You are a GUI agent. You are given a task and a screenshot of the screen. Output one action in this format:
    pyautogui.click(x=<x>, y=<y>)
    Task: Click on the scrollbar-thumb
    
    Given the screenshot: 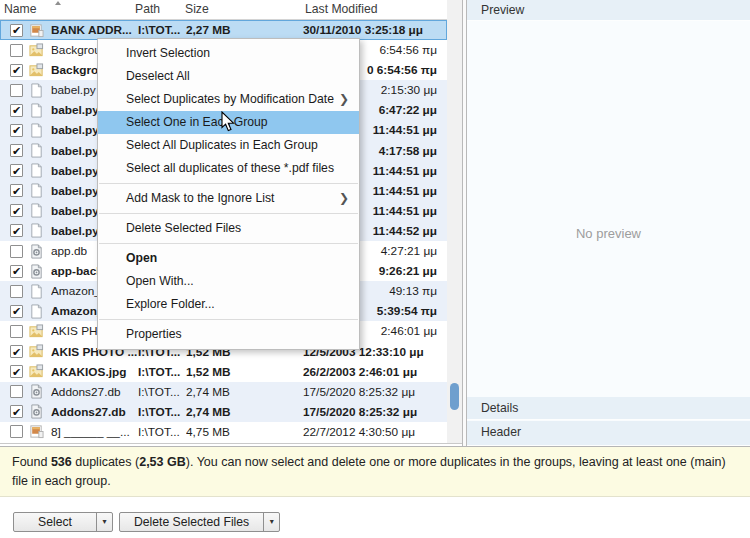 What is the action you would take?
    pyautogui.click(x=454, y=396)
    